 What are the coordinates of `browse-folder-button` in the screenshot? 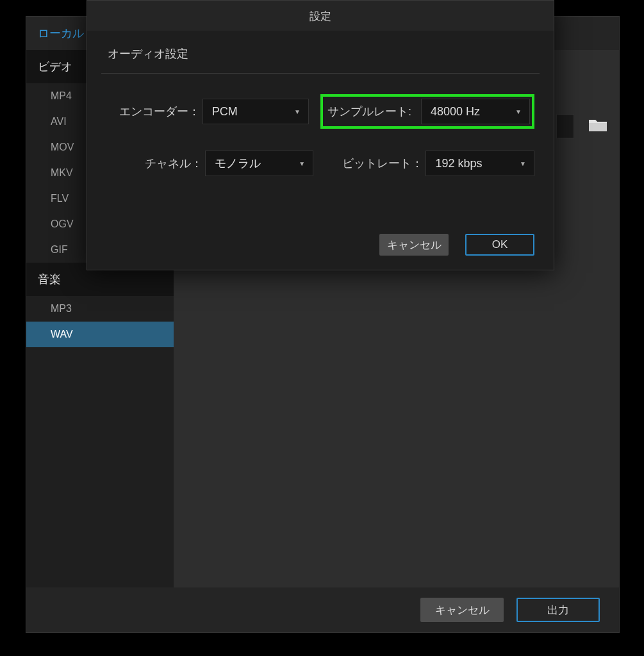 It's located at (598, 127).